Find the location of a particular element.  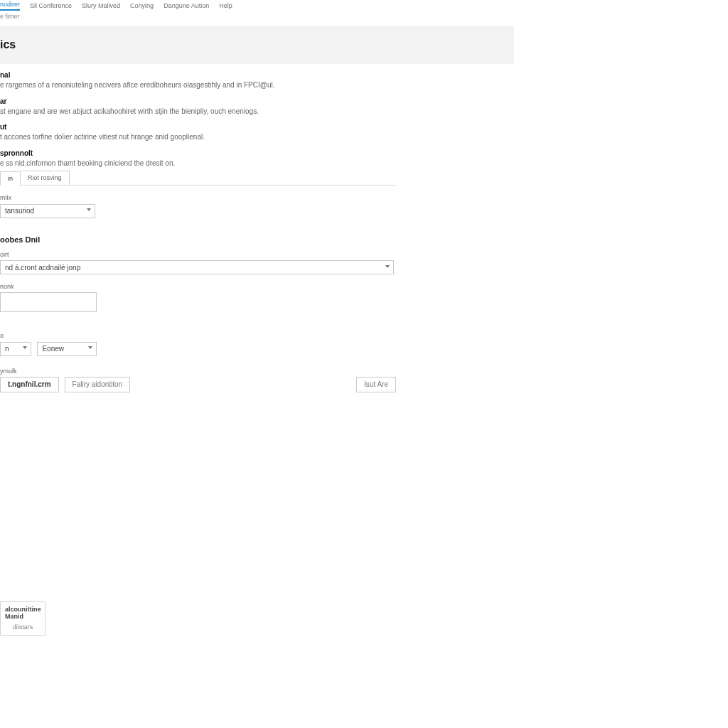

field-pair: o n Eonew is located at coordinates (198, 344).